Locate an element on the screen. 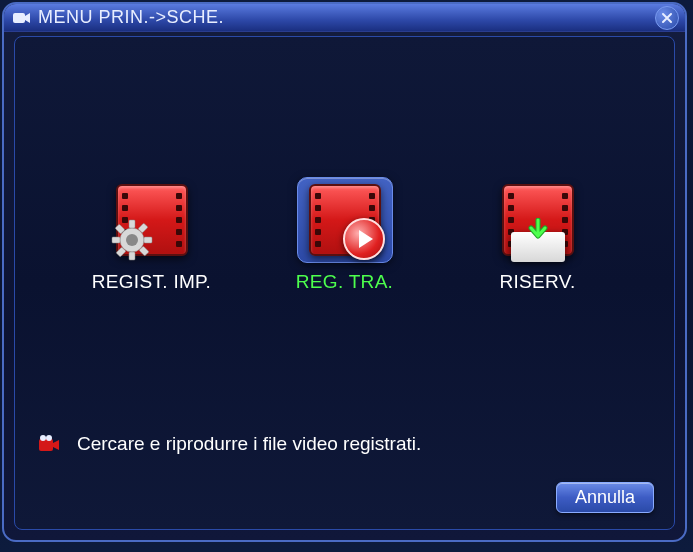 The image size is (693, 552). breadcrumb: MENU PRIN.->SCHE. is located at coordinates (131, 18).